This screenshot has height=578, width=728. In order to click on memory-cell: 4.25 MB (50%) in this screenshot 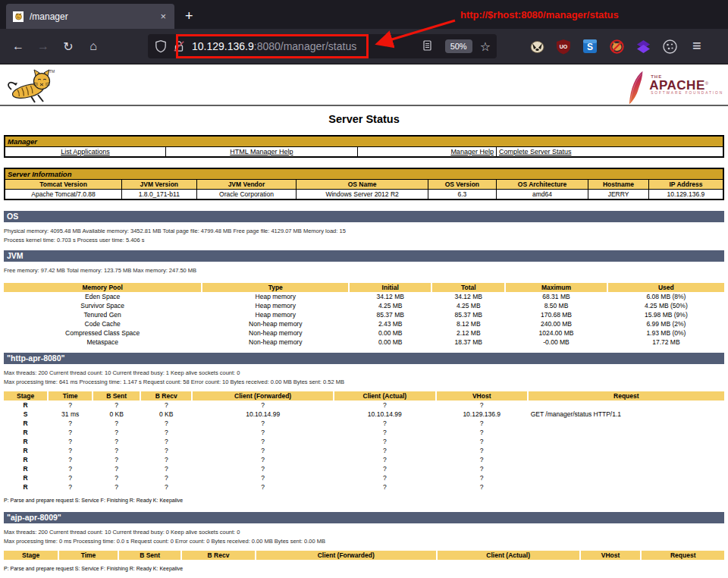, I will do `click(666, 306)`.